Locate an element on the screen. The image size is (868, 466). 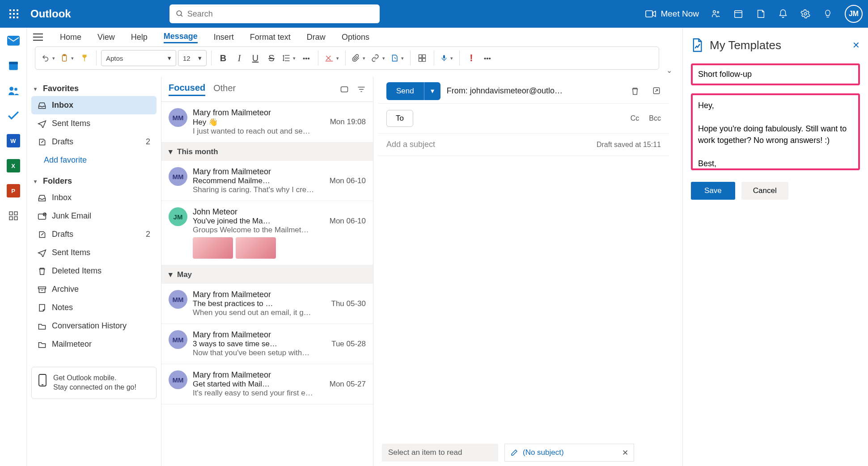
italic-button: I is located at coordinates (239, 58).